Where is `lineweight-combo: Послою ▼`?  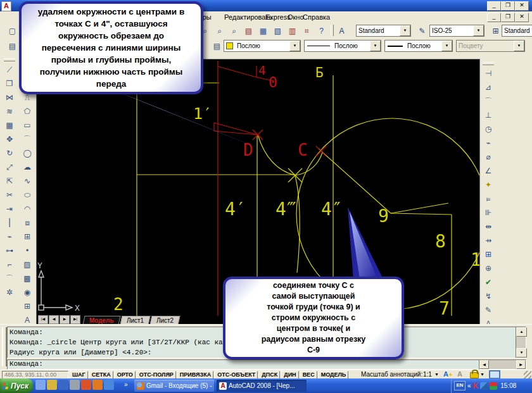
lineweight-combo: Послою ▼ is located at coordinates (419, 46).